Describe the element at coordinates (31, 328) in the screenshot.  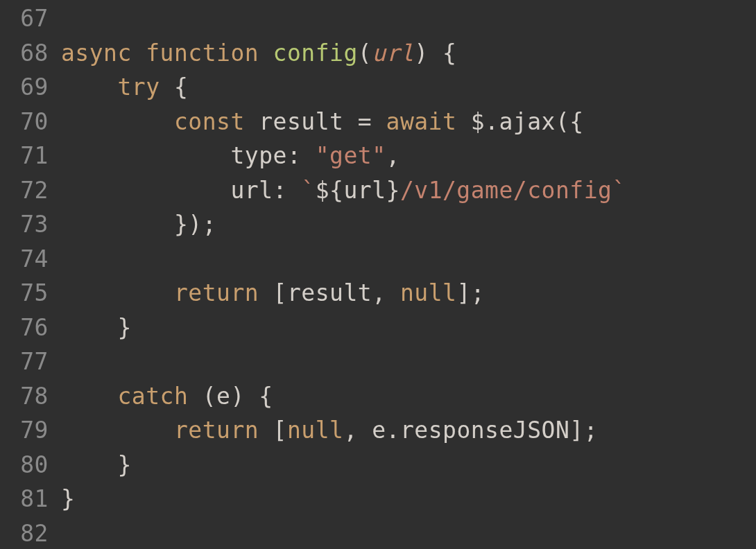
I see `line-number: 76` at that location.